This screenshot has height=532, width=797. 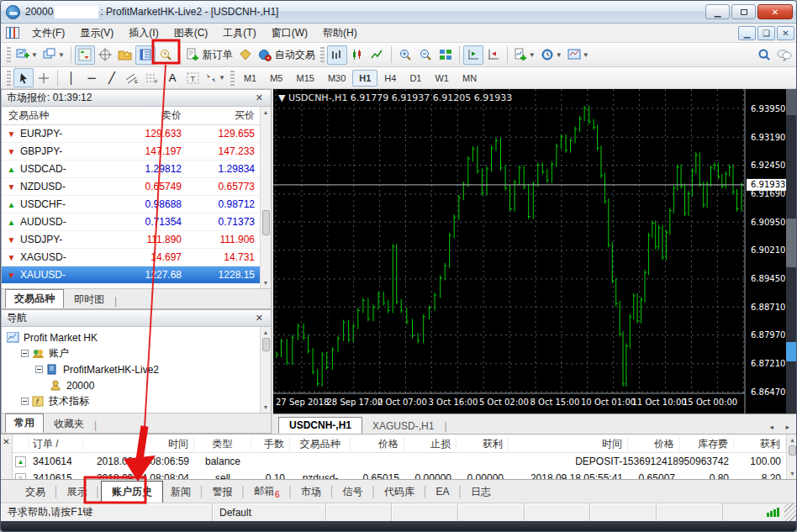 What do you see at coordinates (223, 492) in the screenshot?
I see `terminal-tab-警报: 警报` at bounding box center [223, 492].